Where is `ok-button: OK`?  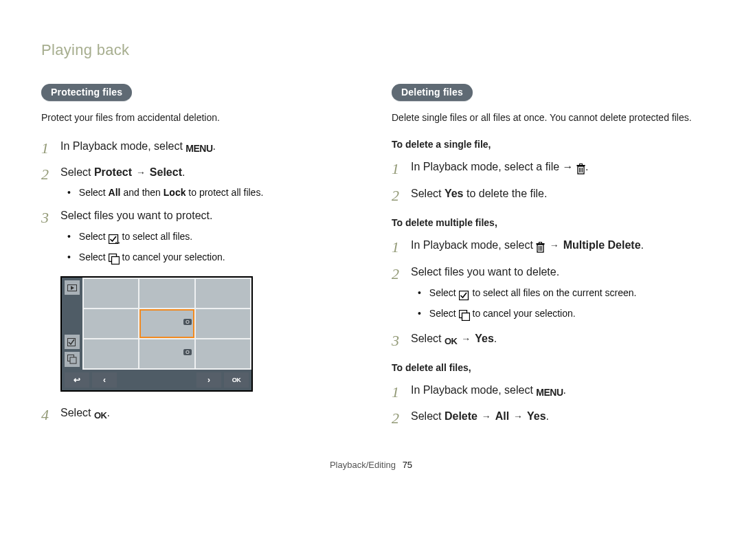
ok-button: OK is located at coordinates (236, 380).